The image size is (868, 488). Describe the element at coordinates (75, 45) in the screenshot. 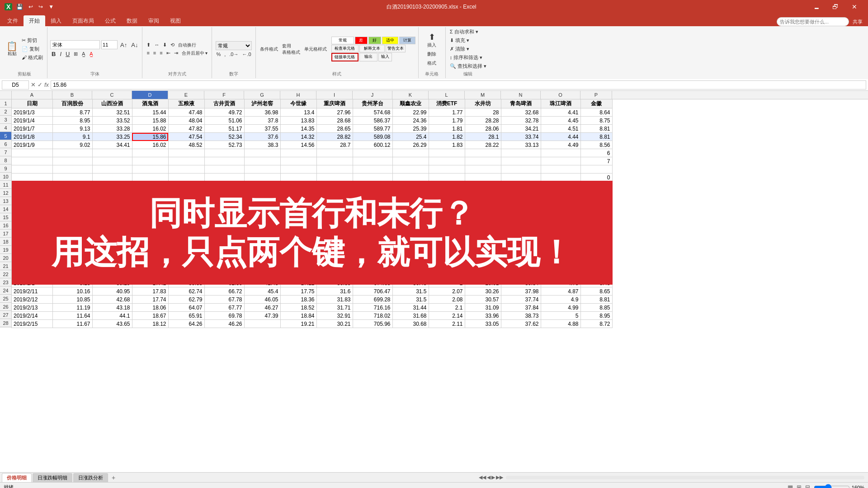

I see `font-name-input` at that location.